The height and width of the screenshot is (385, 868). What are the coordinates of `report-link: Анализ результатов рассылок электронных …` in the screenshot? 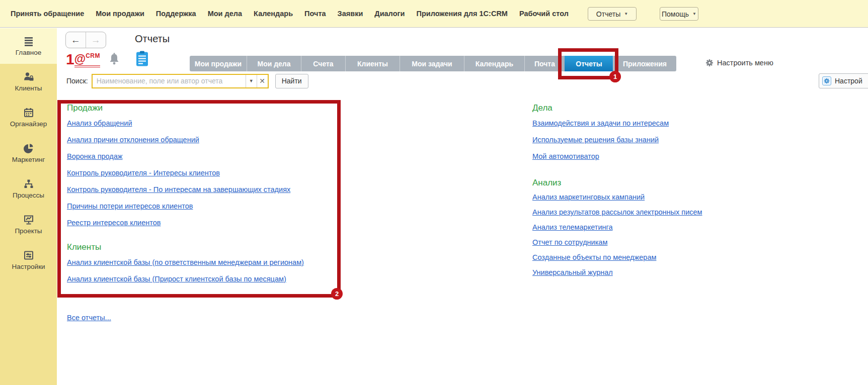 It's located at (617, 212).